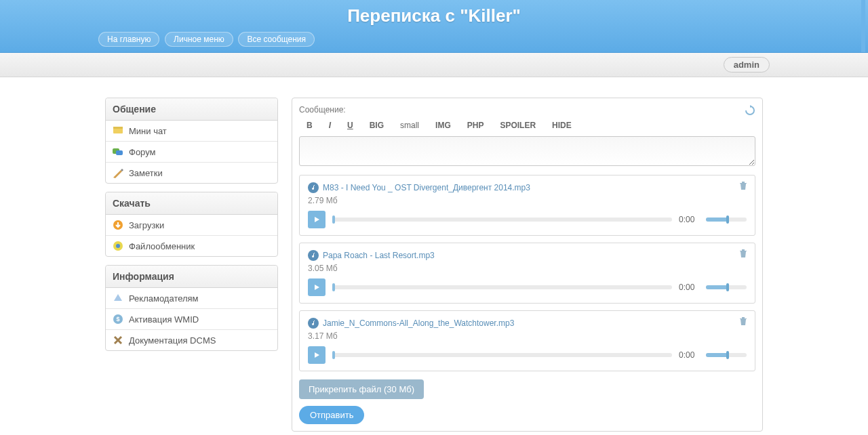 The height and width of the screenshot is (435, 868). I want to click on panel-header: Общение, so click(191, 110).